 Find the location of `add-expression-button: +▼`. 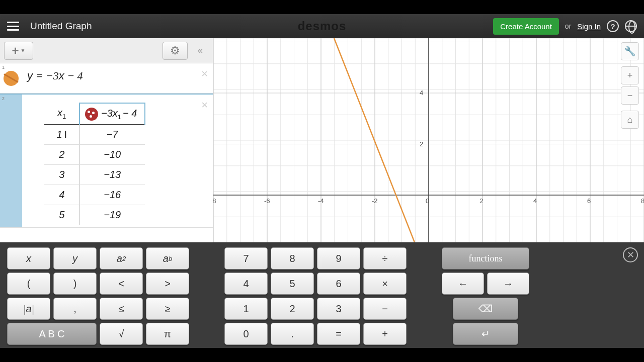

add-expression-button: +▼ is located at coordinates (19, 51).